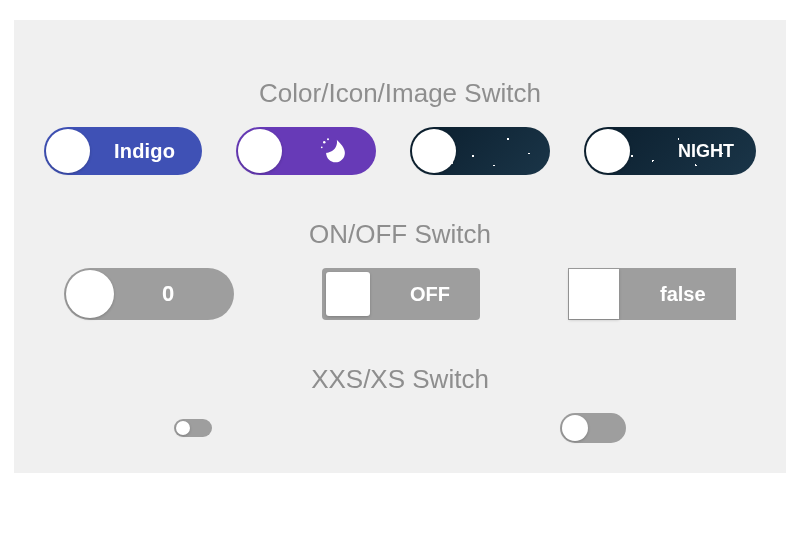  I want to click on moon-stars-icon, so click(333, 151).